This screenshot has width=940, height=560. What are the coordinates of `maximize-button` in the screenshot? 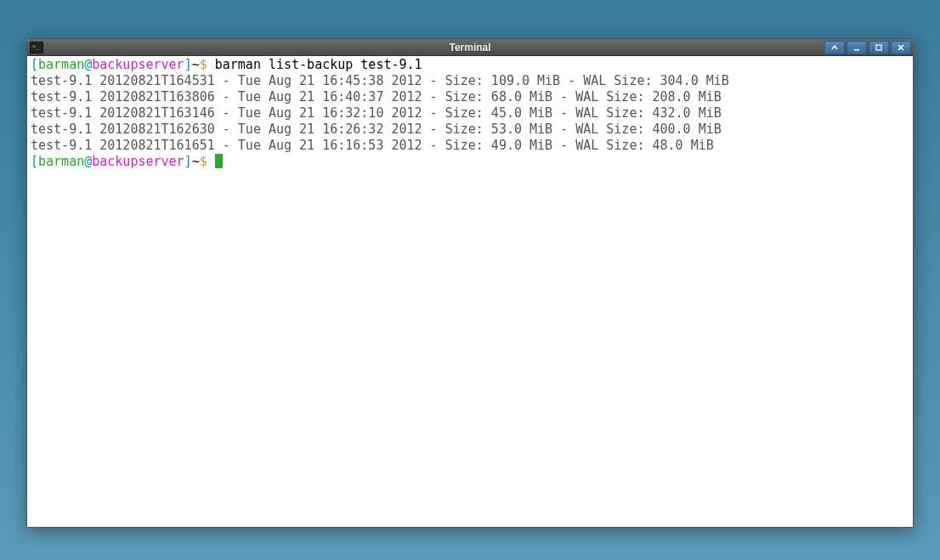 It's located at (879, 48).